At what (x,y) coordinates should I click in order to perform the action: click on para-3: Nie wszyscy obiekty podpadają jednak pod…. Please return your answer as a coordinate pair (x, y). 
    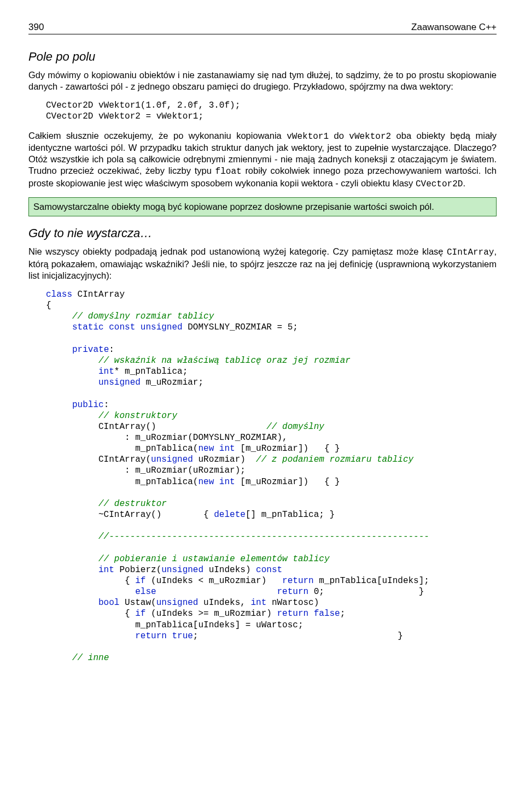
    Looking at the image, I should click on (262, 263).